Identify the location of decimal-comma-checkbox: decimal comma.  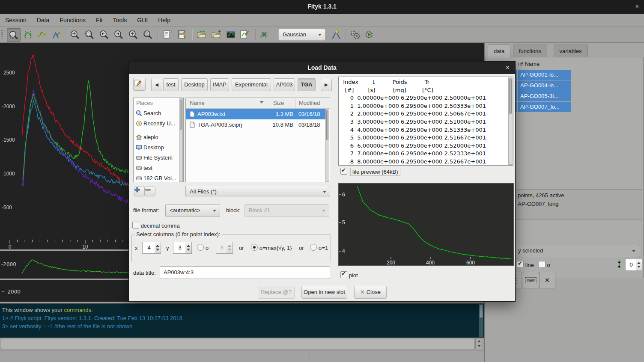
(156, 225).